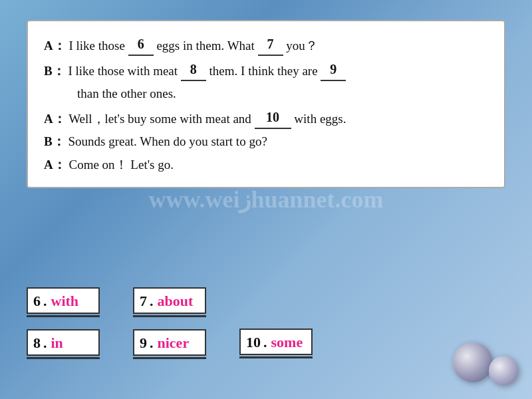 This screenshot has width=532, height=399. Describe the element at coordinates (168, 141) in the screenshot. I see `text-b2: Sounds great. When do you start to go?` at that location.